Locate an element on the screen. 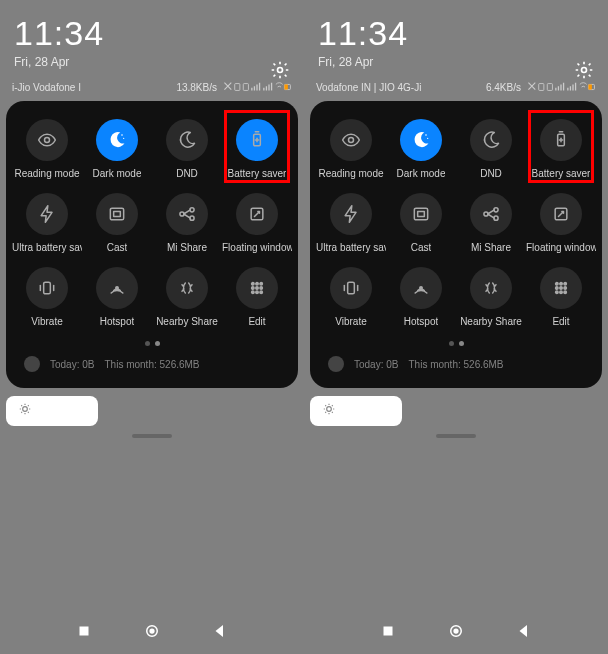  data-speed: 13.8KB/s is located at coordinates (196, 88).